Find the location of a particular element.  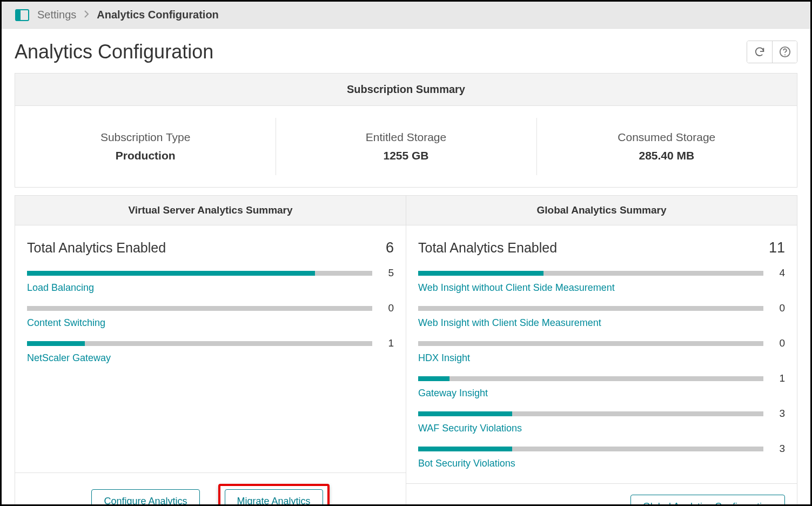

summary-cell: Subscription TypeProduction is located at coordinates (145, 147).